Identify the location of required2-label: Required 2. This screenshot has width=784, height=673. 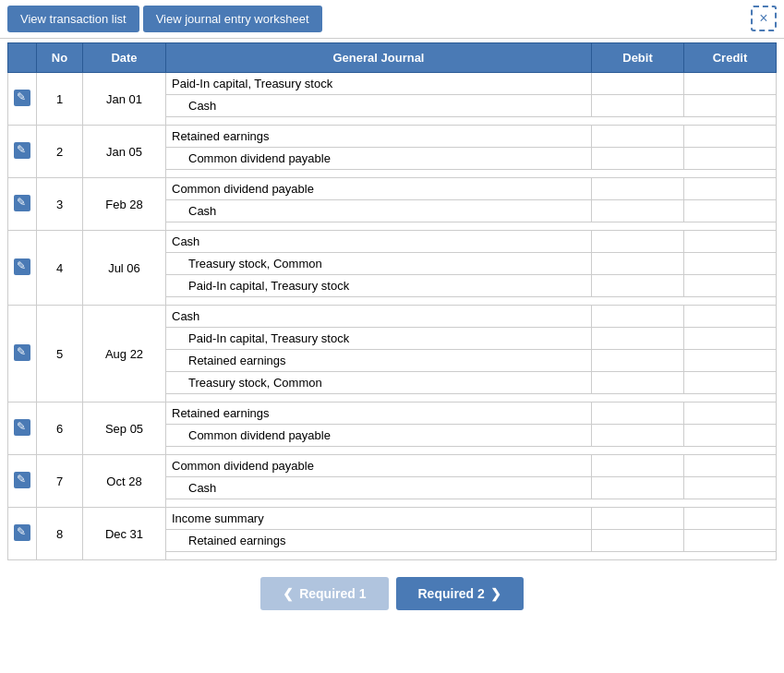
(452, 594).